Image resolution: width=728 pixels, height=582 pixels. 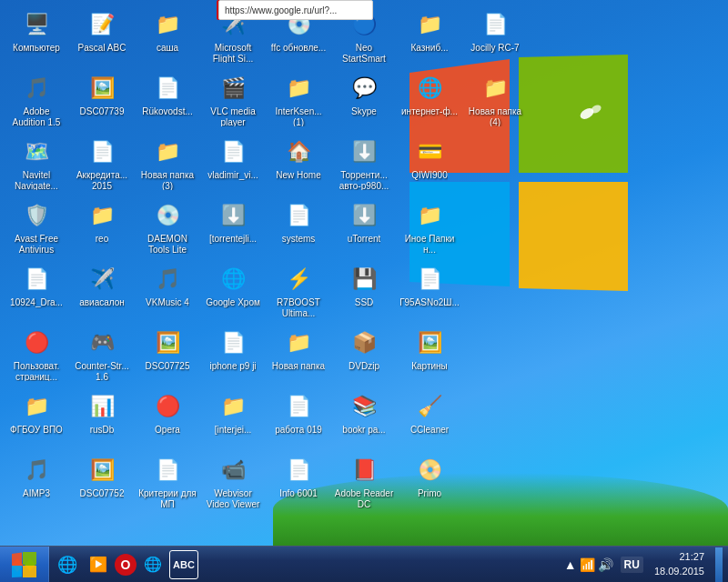 What do you see at coordinates (102, 35) in the screenshot?
I see `desktop-icon-pascal: 📝Pascal ABC` at bounding box center [102, 35].